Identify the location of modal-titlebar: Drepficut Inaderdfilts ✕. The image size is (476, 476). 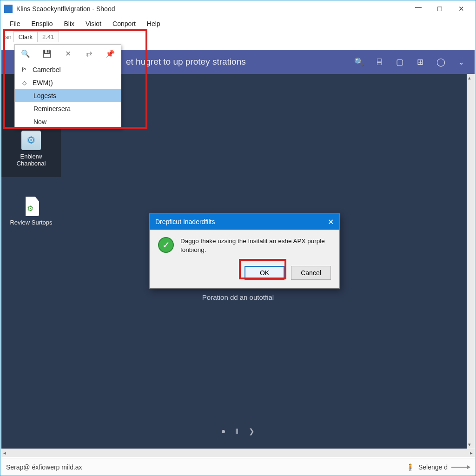
(245, 222).